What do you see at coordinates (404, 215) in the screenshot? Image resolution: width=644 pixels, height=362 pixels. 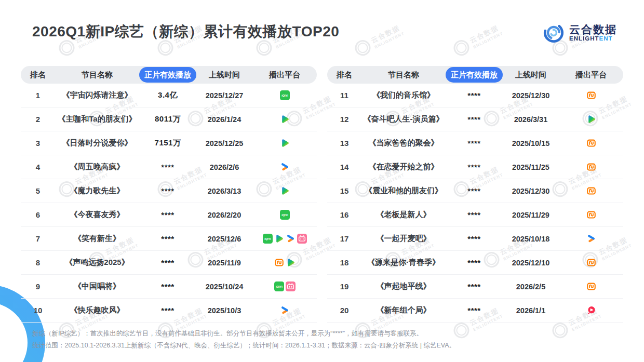 I see `show-name-cell: 《老板是新人》` at bounding box center [404, 215].